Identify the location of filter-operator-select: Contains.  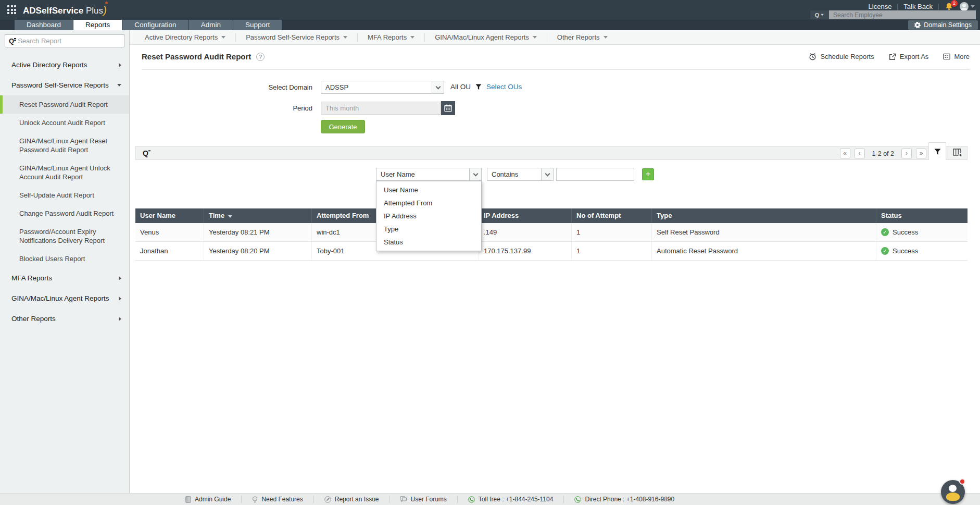
(520, 174).